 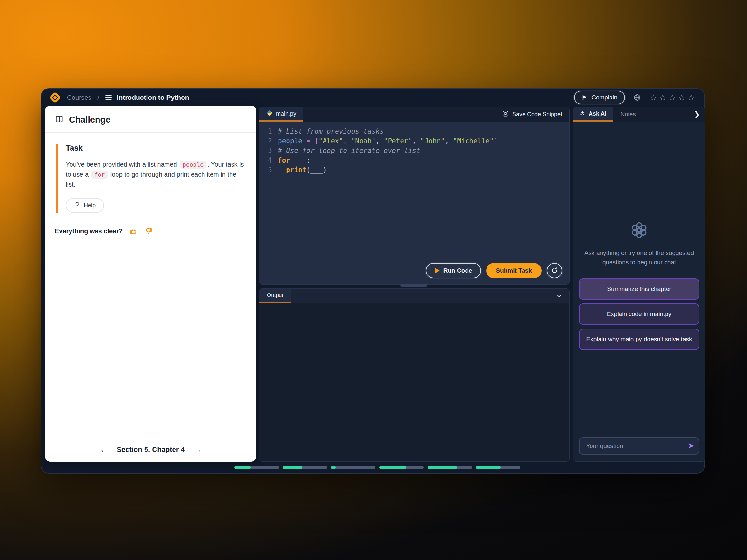 What do you see at coordinates (514, 271) in the screenshot?
I see `submit-task-button: Submit Task` at bounding box center [514, 271].